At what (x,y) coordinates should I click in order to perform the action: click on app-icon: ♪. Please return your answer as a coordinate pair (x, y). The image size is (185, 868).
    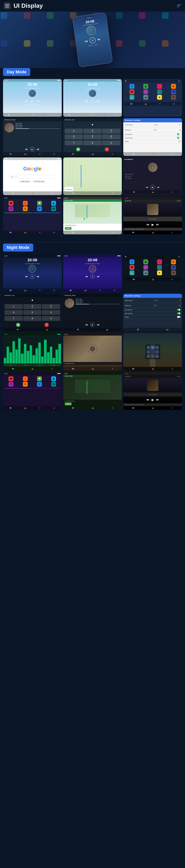
    Looking at the image, I should click on (159, 86).